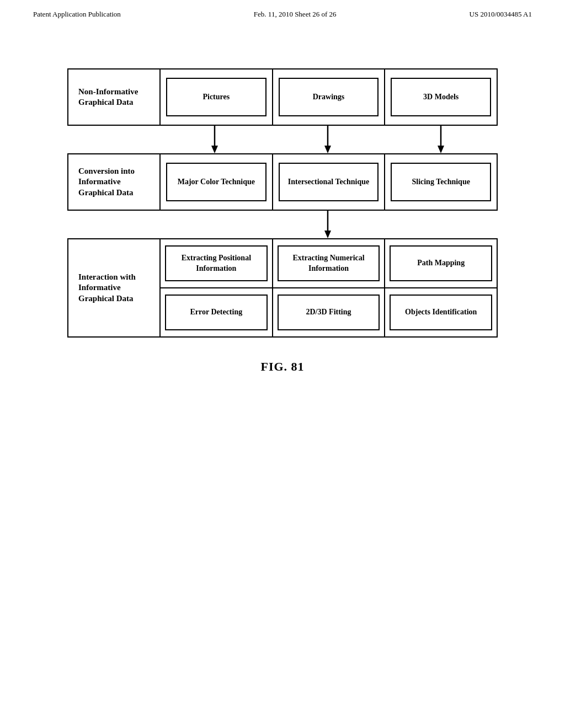 The width and height of the screenshot is (565, 728). What do you see at coordinates (282, 224) in the screenshot?
I see `arrows-row2-to-row3` at bounding box center [282, 224].